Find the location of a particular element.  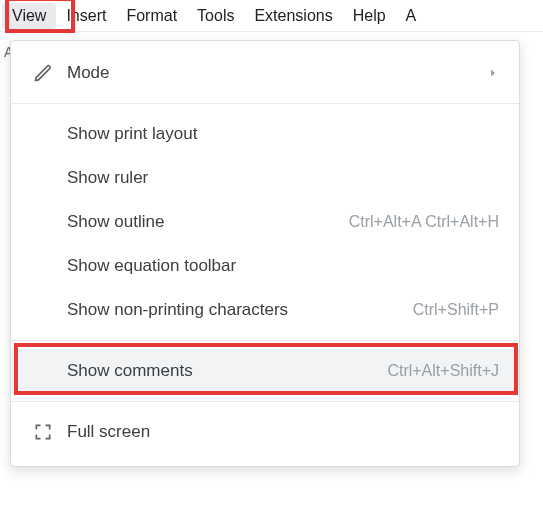

menuitem-label: Mode is located at coordinates (277, 73).